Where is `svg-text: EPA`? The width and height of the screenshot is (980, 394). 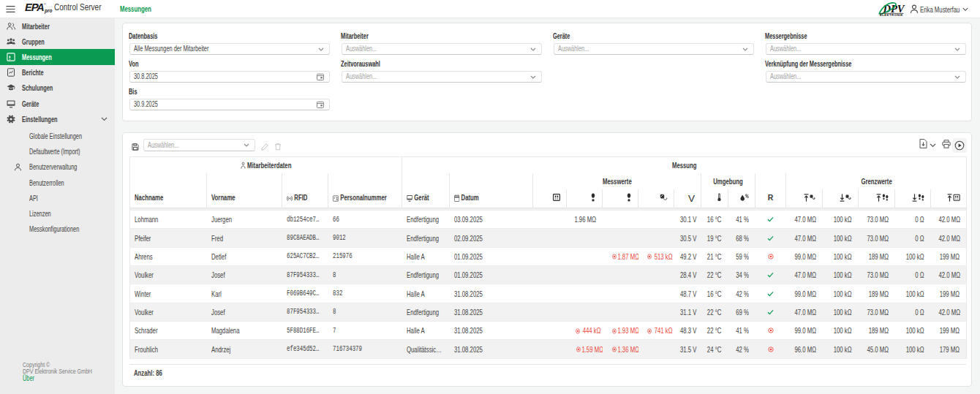 svg-text: EPA is located at coordinates (35, 7).